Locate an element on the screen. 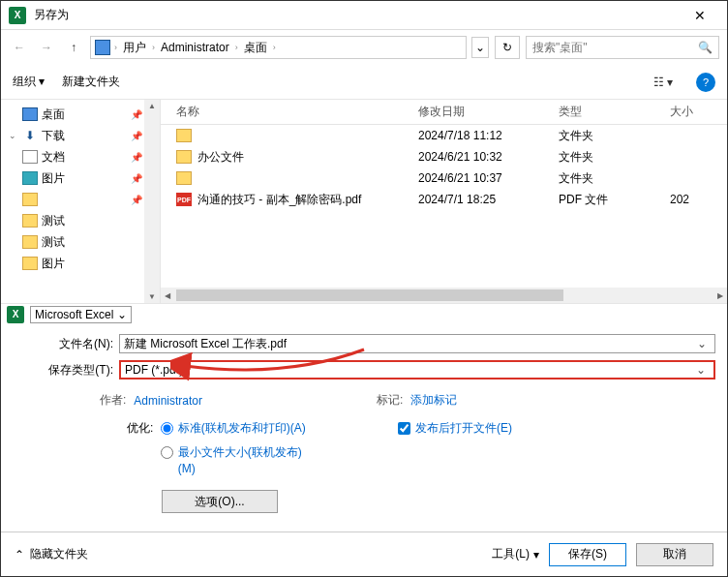 The height and width of the screenshot is (577, 728). file-date: 2024/6/21 10:37 is located at coordinates (480, 178).